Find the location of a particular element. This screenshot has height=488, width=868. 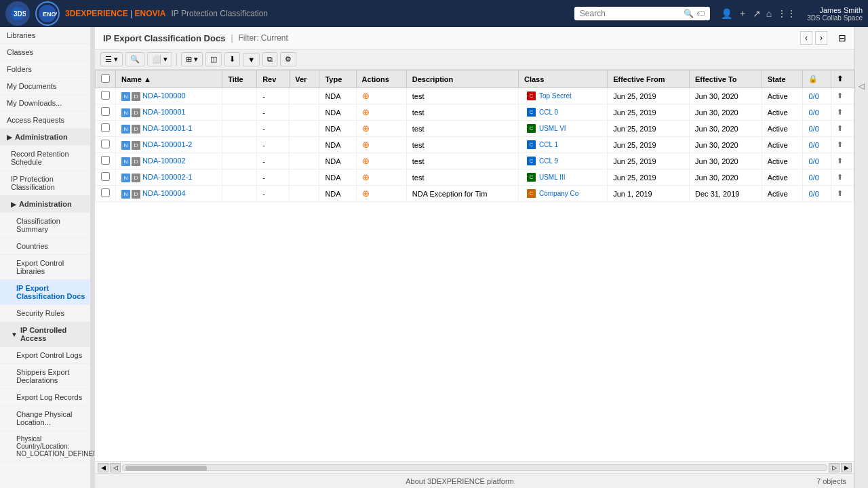

row-name-link-2: NDA-100001-1 is located at coordinates (167, 128).